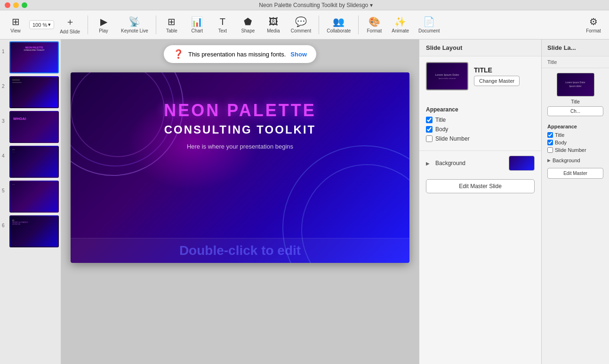 Image resolution: width=609 pixels, height=364 pixels. Describe the element at coordinates (570, 150) in the screenshot. I see `fp-slide-number-label: Slide Number` at that location.